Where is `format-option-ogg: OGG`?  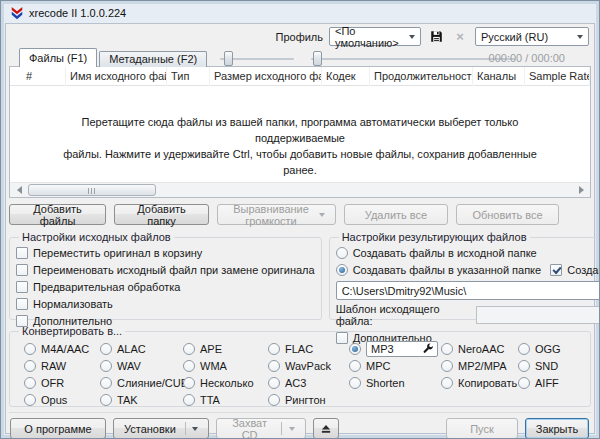
format-option-ogg: OGG is located at coordinates (551, 349).